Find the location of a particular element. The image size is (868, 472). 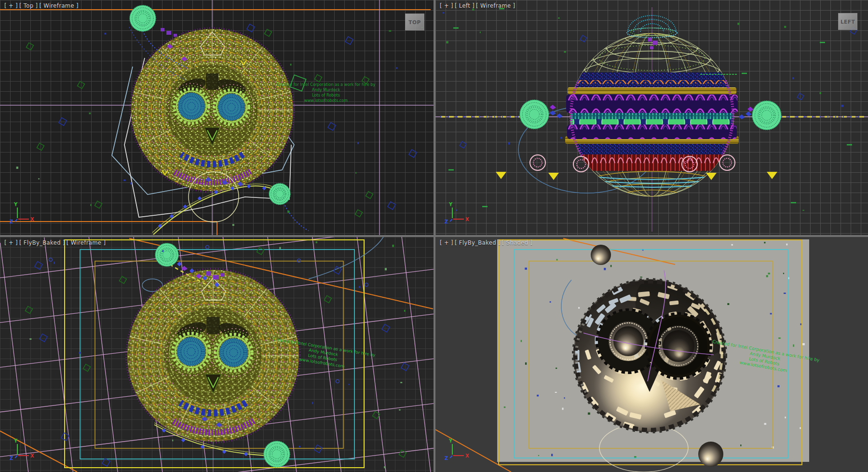

viewport-shading-menu: [ Shaded ] is located at coordinates (517, 243).